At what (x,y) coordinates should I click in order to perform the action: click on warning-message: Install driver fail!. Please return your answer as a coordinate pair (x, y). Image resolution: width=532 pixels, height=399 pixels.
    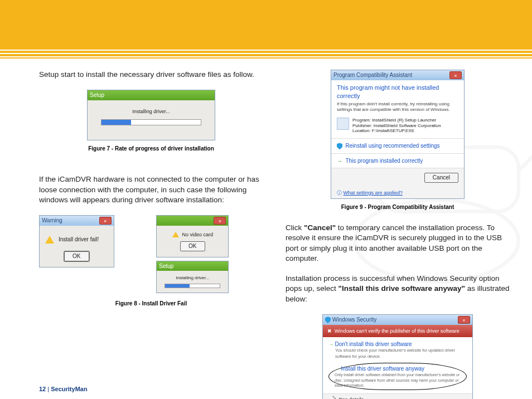
    Looking at the image, I should click on (79, 240).